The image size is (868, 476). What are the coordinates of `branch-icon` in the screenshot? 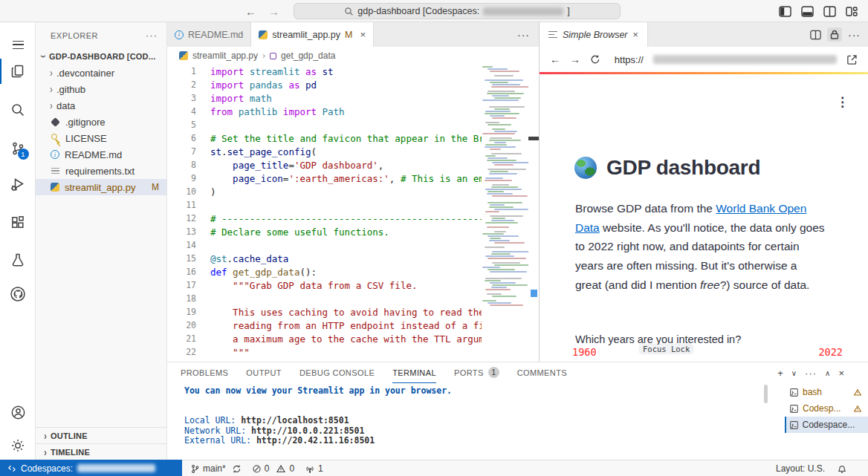 It's located at (195, 469).